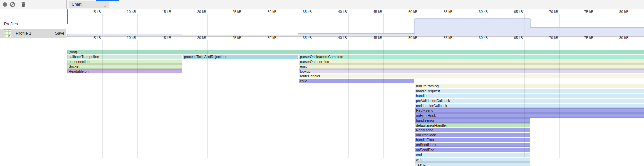 This screenshot has width=644, height=166. Describe the element at coordinates (240, 57) in the screenshot. I see `flame-bar: processTicksAndRejections` at that location.